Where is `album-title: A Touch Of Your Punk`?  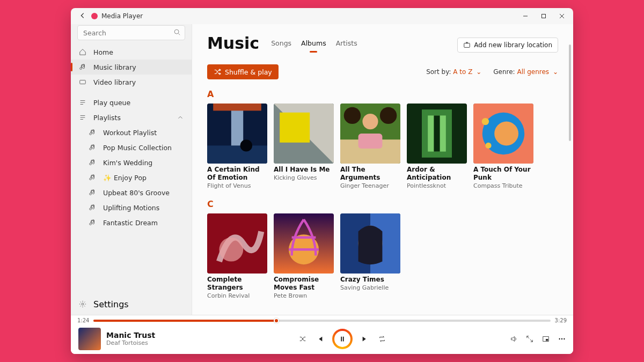 album-title: A Touch Of Your Punk is located at coordinates (503, 174).